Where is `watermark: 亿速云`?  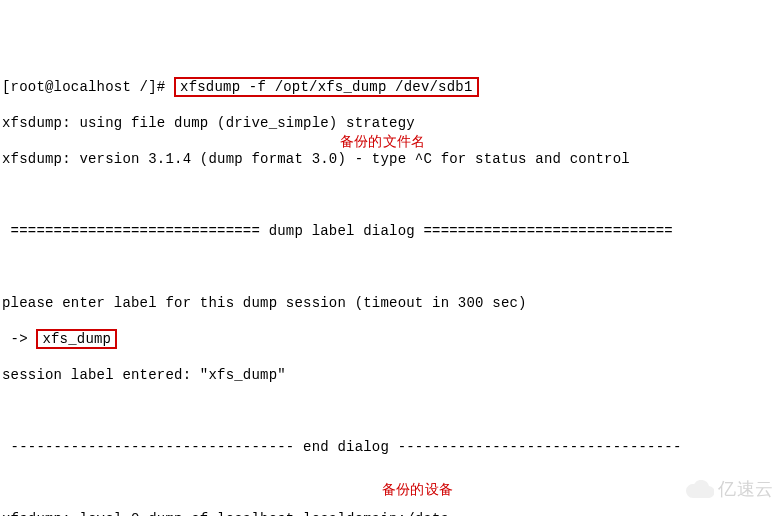 watermark: 亿速云 is located at coordinates (730, 489).